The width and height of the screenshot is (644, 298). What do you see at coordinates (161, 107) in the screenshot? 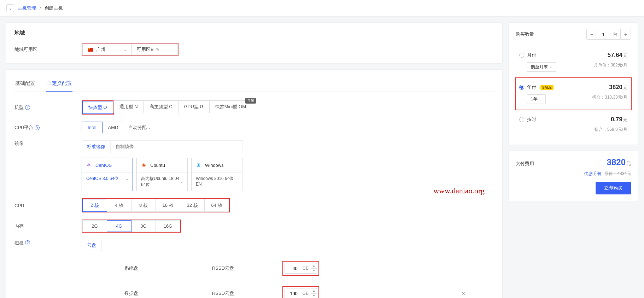
I see `model-opt-2: 高主频型 C` at bounding box center [161, 107].